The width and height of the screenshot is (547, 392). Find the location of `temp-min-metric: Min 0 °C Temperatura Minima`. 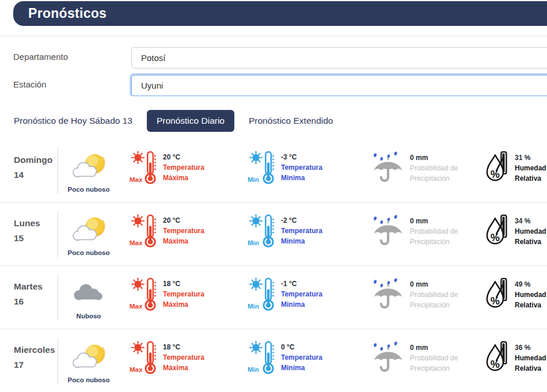

temp-min-metric: Min 0 °C Temperatura Minima is located at coordinates (310, 359).